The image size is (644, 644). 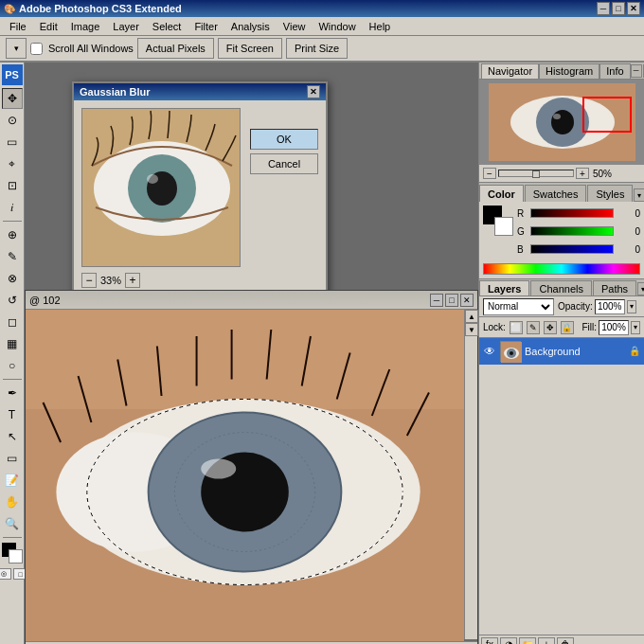 I want to click on doc-maximize-button: □, so click(x=452, y=300).